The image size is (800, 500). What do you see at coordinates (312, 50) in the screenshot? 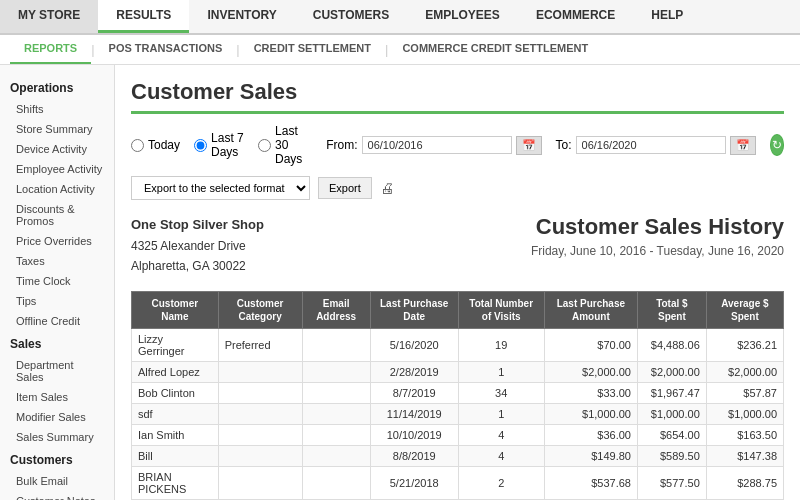
I see `subnav-credit-settlement: CREDIT SETTLEMENT` at bounding box center [312, 50].